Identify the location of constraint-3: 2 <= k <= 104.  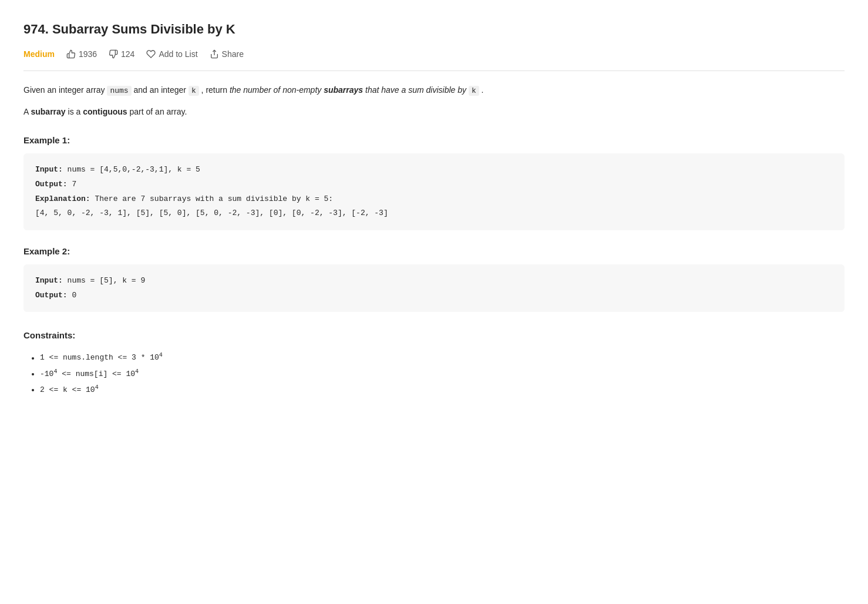
(442, 390).